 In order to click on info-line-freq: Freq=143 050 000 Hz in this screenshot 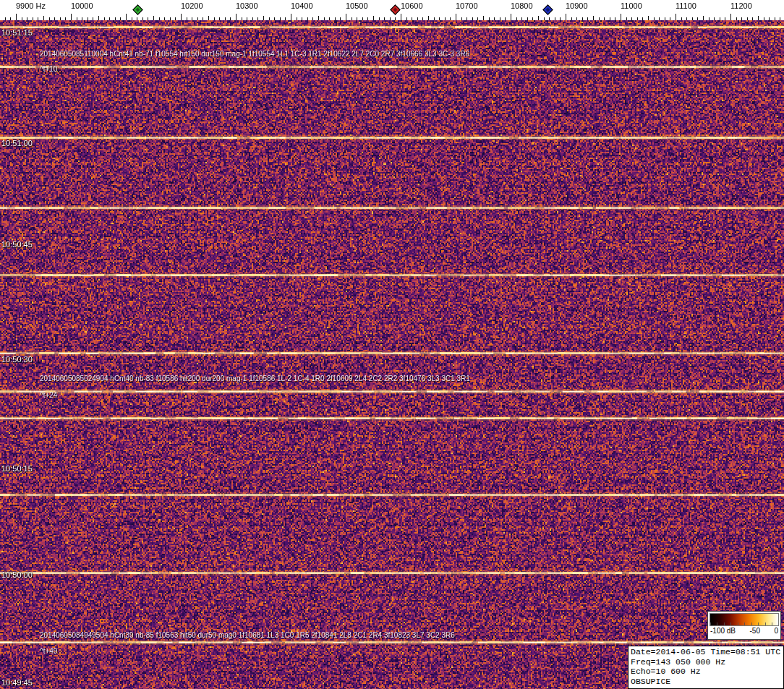, I will do `click(706, 662)`.